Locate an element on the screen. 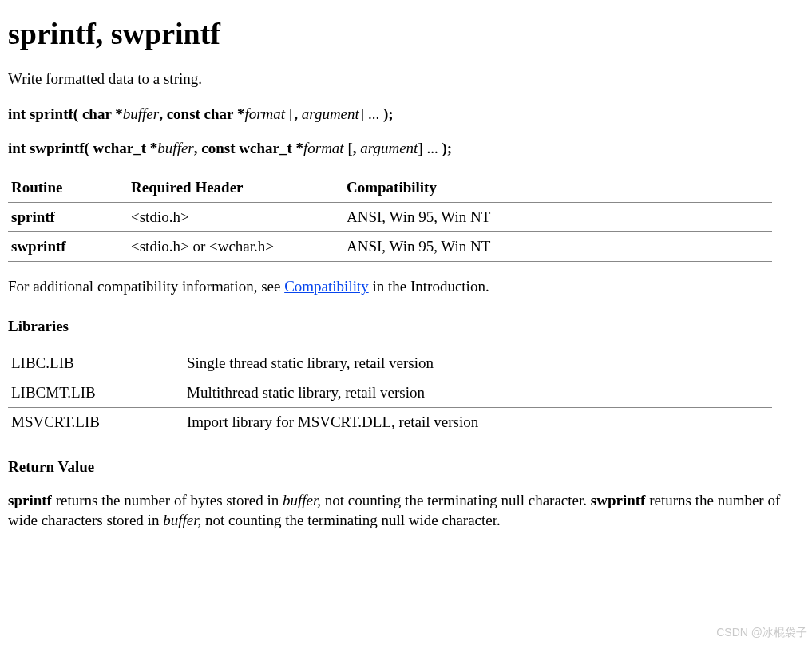  cell-libdesc: Single thread static library, retail ver… is located at coordinates (477, 364).